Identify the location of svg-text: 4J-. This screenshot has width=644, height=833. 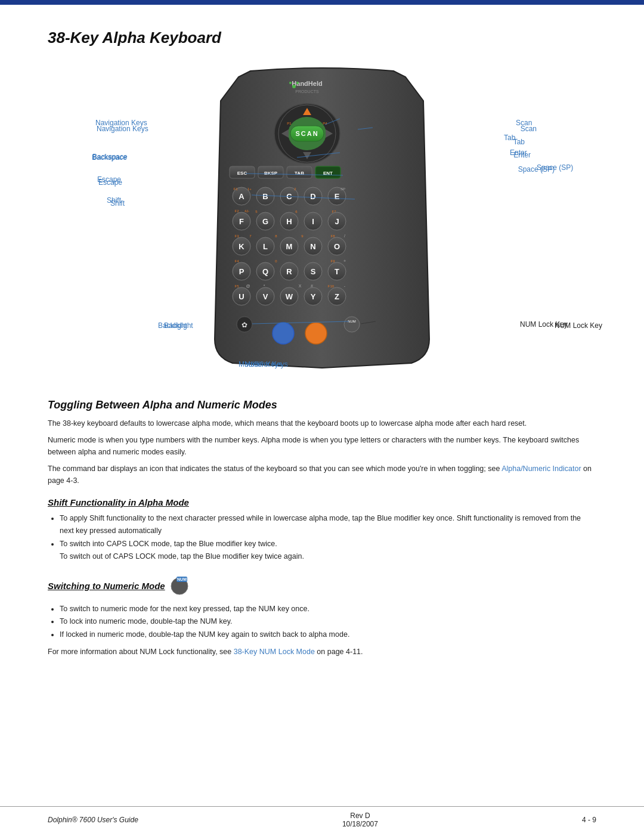
(247, 211).